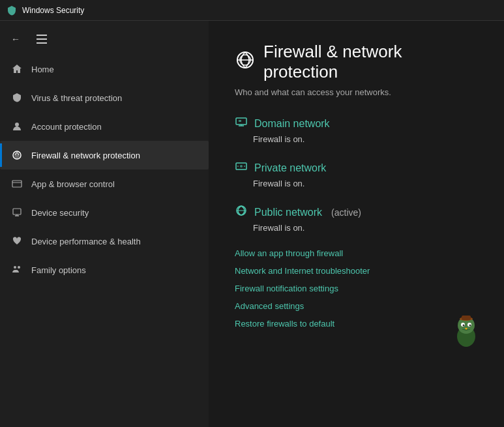 The width and height of the screenshot is (504, 427). Describe the element at coordinates (288, 213) in the screenshot. I see `public-network-title: Public network` at that location.